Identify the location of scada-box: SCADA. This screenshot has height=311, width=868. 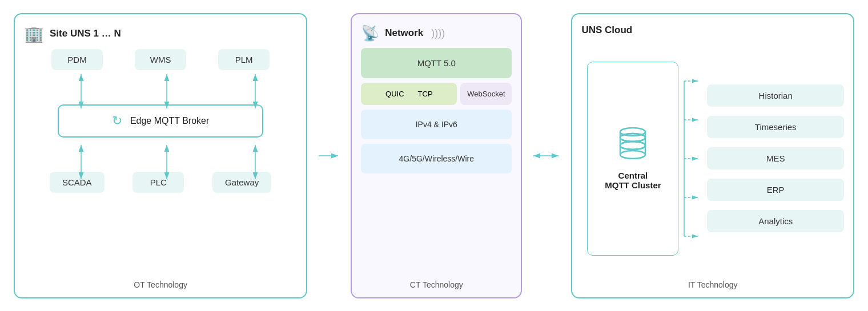
(77, 183).